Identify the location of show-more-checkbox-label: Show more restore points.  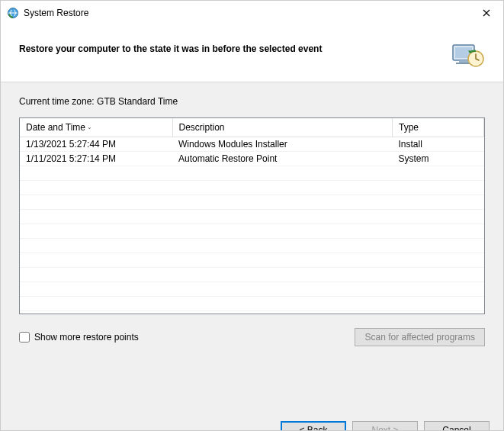
(87, 337).